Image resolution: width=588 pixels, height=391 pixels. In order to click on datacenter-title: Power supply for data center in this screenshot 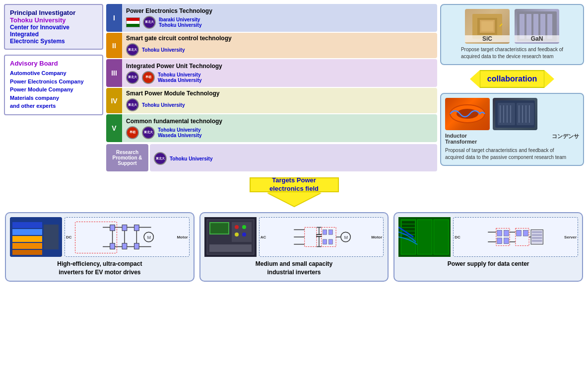, I will do `click(488, 264)`.